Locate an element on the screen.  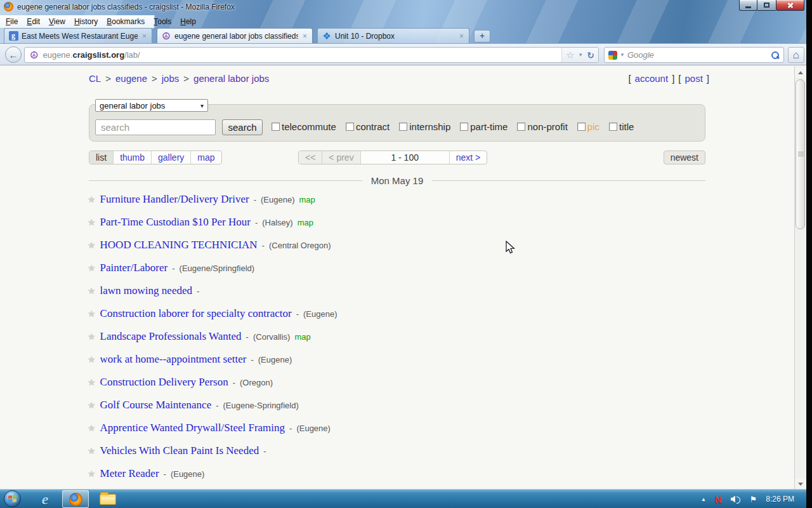
pagination-first-button: << is located at coordinates (311, 157).